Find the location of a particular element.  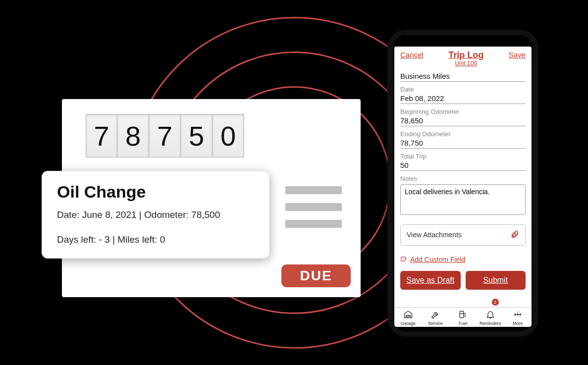

tab-garage: Garage is located at coordinates (408, 318).